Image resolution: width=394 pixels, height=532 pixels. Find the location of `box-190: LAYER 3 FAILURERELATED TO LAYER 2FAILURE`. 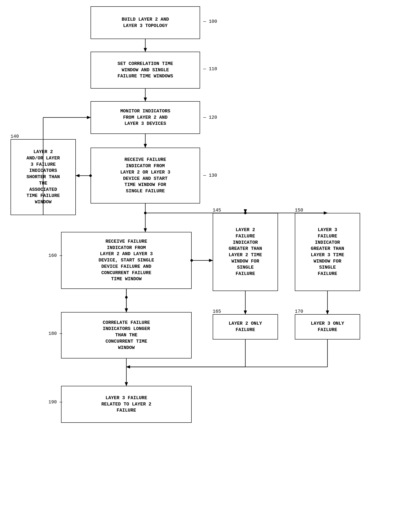

box-190: LAYER 3 FAILURERELATED TO LAYER 2FAILURE is located at coordinates (126, 404).